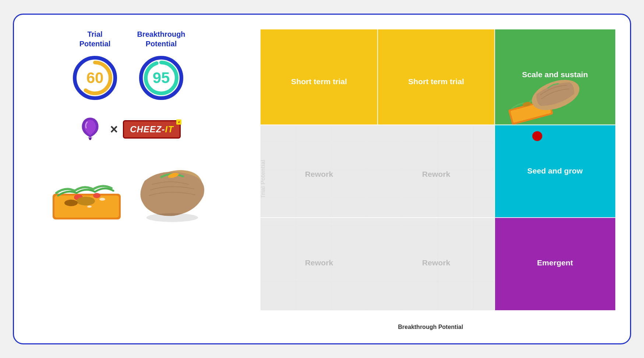  Describe the element at coordinates (161, 67) in the screenshot. I see `breakthrough-gauge-container: BreakthroughPotential 95` at that location.